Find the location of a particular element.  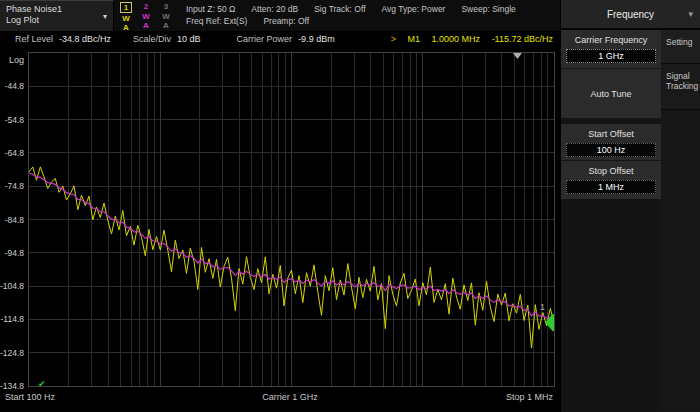

carrier-power-value: -9.9 dBm is located at coordinates (316, 39).